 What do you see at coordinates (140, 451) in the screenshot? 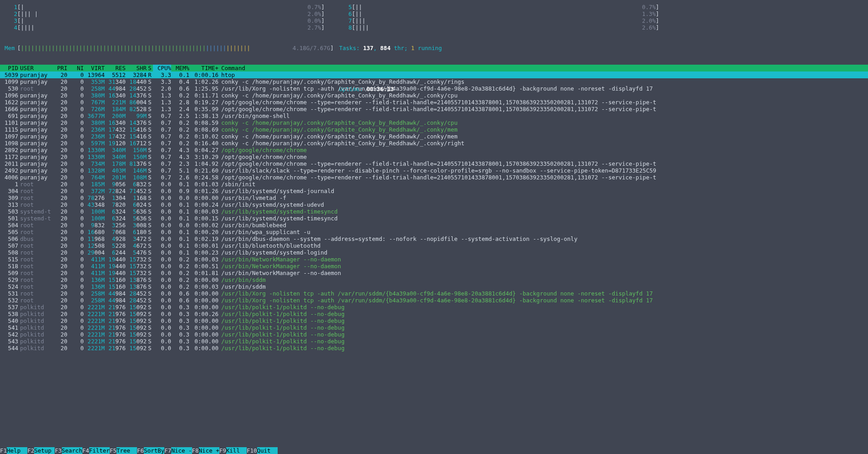
I see `fn-key: F6` at bounding box center [140, 451].